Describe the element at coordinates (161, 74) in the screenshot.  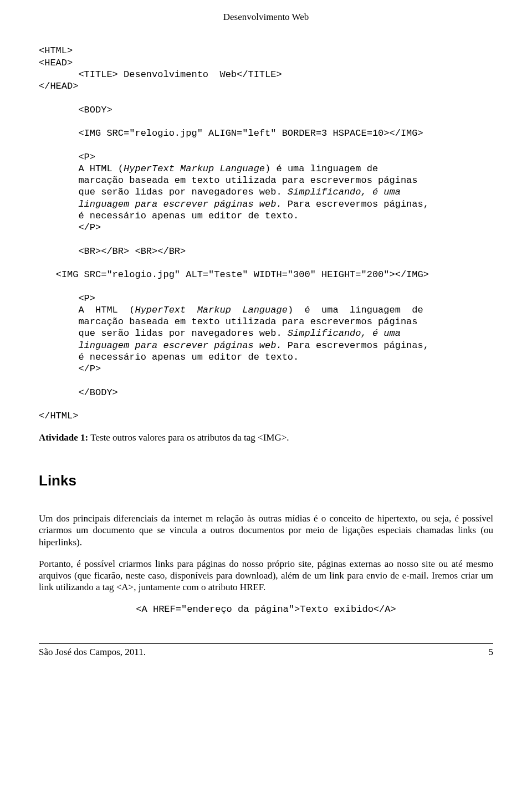
I see `code-line: <TITLE> Desenvolvimento Web</TITLE>` at that location.